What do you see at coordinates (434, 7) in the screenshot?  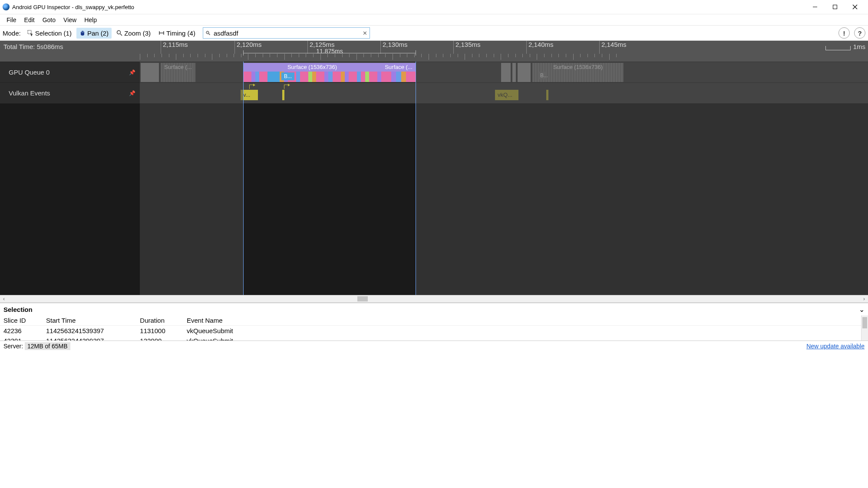 I see `title-bar: Android GPU Inspector - dls_swappy_vk.pe…` at bounding box center [434, 7].